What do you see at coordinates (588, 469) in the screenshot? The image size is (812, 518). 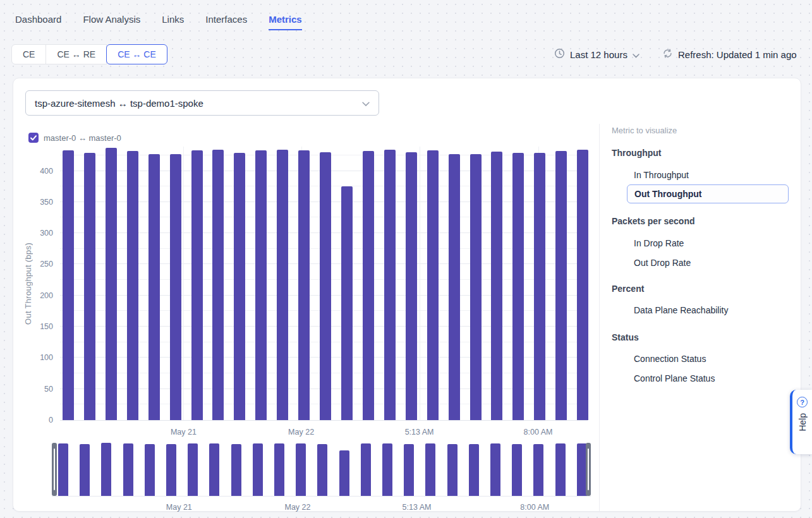 I see `navigator-right-handle` at bounding box center [588, 469].